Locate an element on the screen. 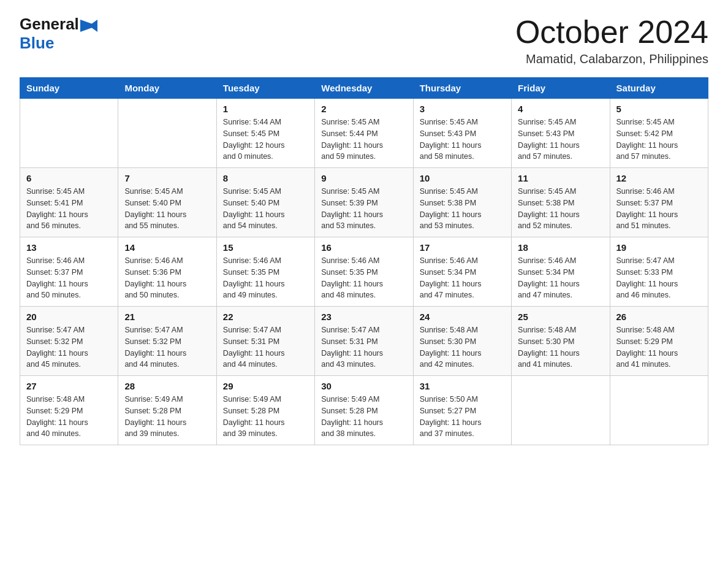  day-number: 20 is located at coordinates (69, 316).